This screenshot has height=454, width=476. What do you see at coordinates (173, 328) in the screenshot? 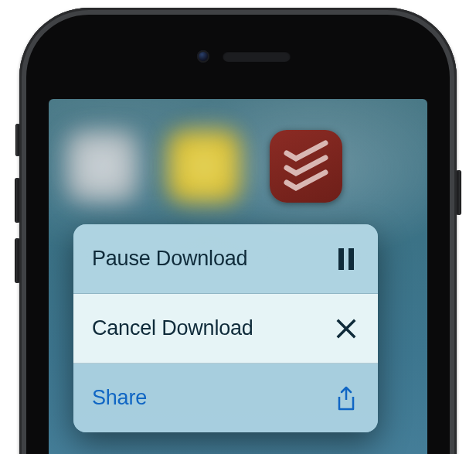
I see `action-label: Cancel Download` at bounding box center [173, 328].